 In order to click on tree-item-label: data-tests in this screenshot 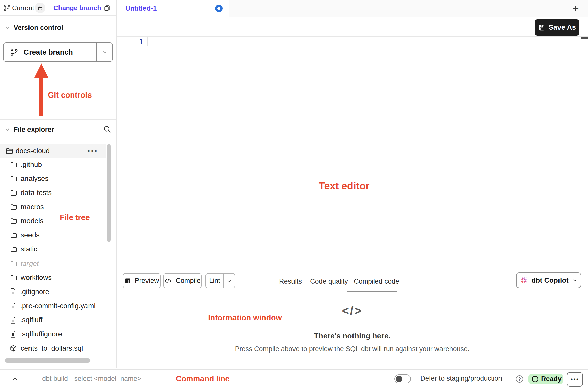, I will do `click(36, 193)`.